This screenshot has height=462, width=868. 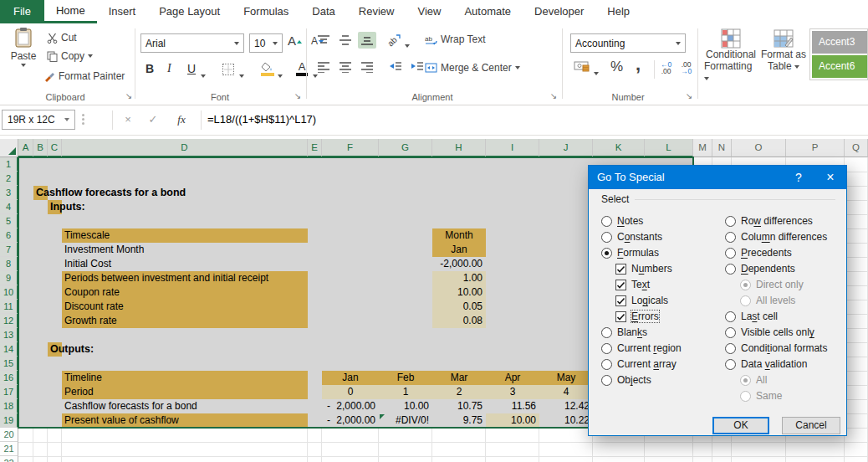 What do you see at coordinates (513, 420) in the screenshot?
I see `cell-I19: 10.00` at bounding box center [513, 420].